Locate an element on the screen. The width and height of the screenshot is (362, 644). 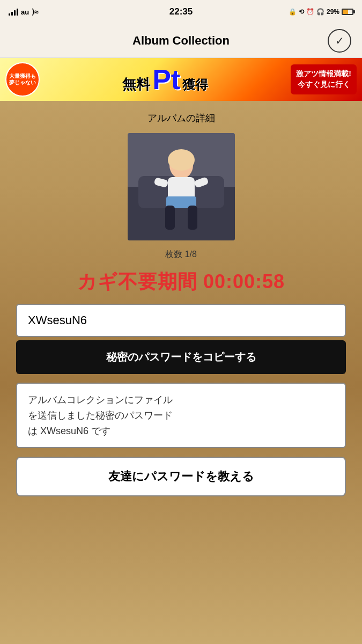
alarm-icon: ⏰ is located at coordinates (310, 12).